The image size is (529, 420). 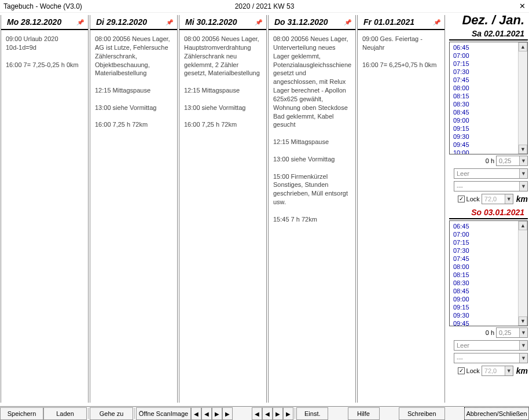 I want to click on lock-label: Lock, so click(x=473, y=371).